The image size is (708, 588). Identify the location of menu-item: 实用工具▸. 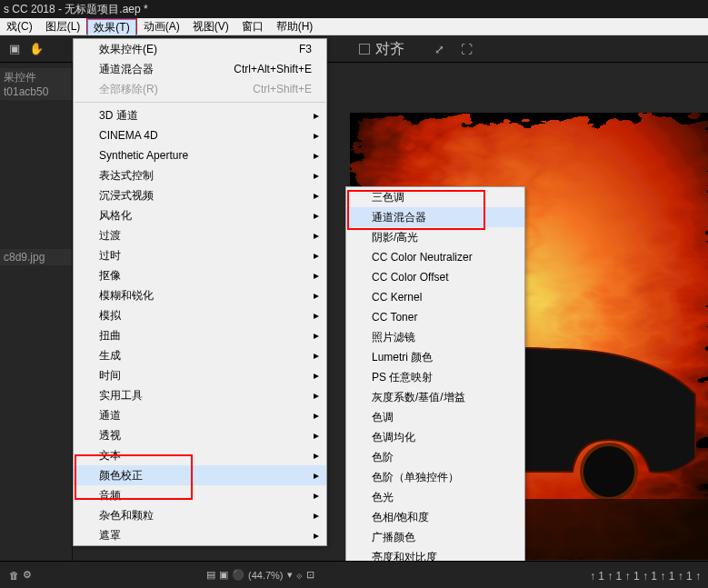
(200, 395).